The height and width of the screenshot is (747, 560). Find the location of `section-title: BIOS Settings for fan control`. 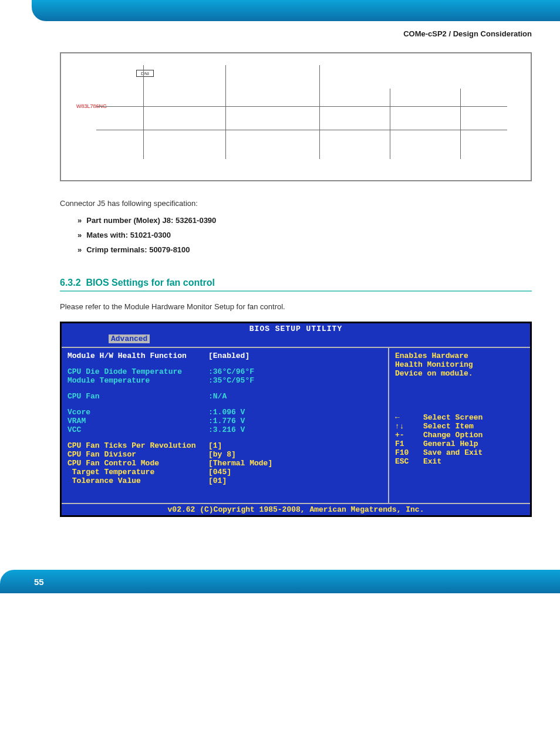

section-title: BIOS Settings for fan control is located at coordinates (150, 283).